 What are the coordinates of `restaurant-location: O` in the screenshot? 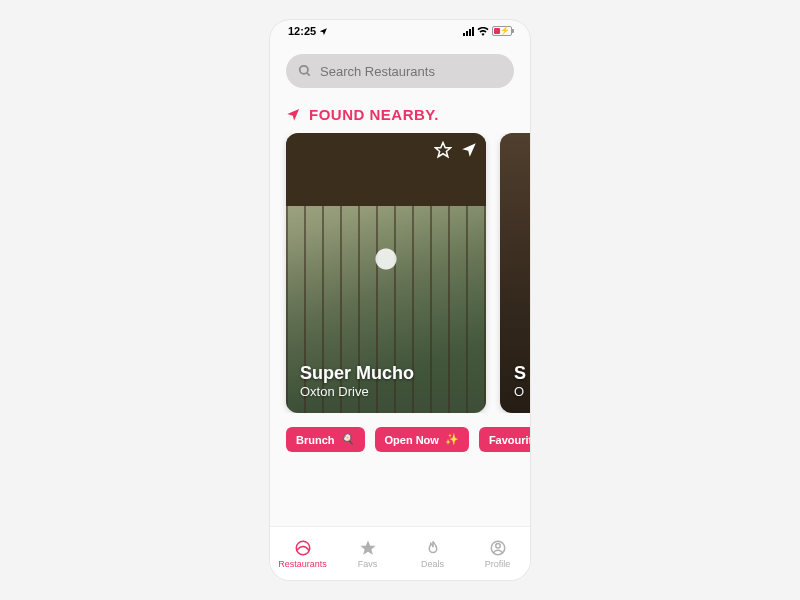 It's located at (522, 392).